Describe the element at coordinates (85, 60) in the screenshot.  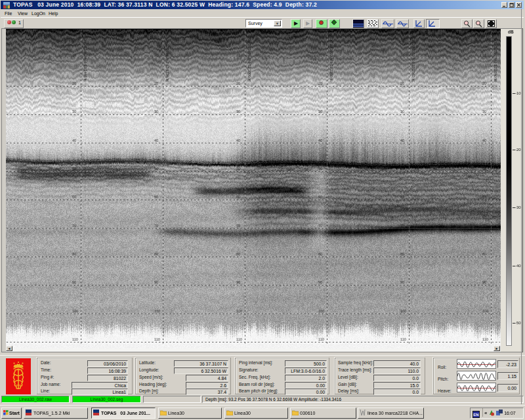
I see `svg-text: 36 37.1642 N 6 32.1448 W` at that location.